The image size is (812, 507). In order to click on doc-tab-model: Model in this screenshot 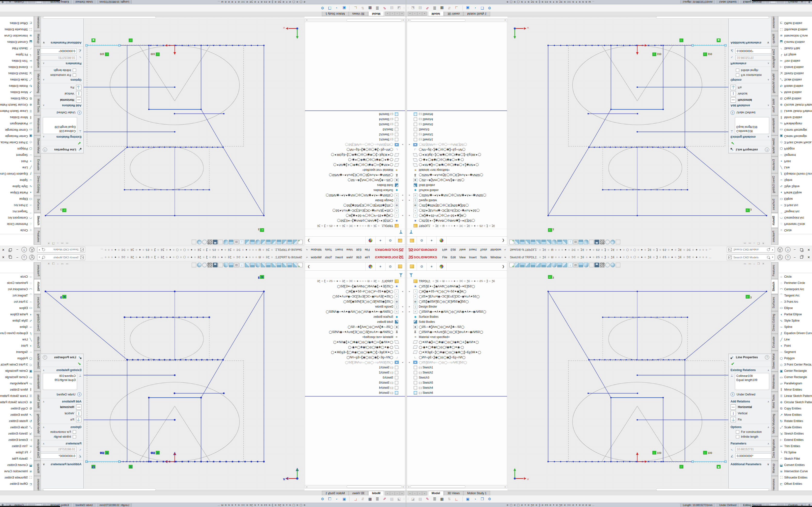, I will do `click(376, 14)`.